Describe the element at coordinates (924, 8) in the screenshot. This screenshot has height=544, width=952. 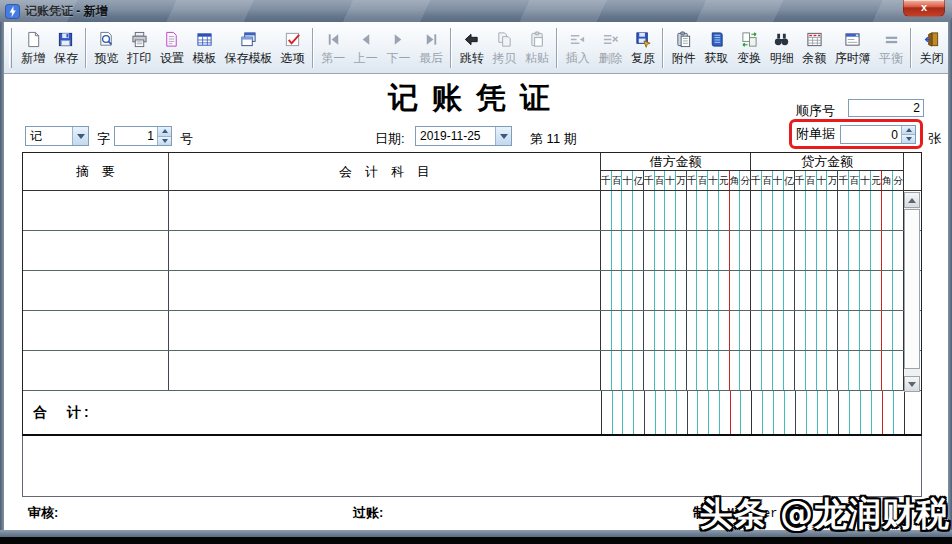
I see `close-button: x` at that location.